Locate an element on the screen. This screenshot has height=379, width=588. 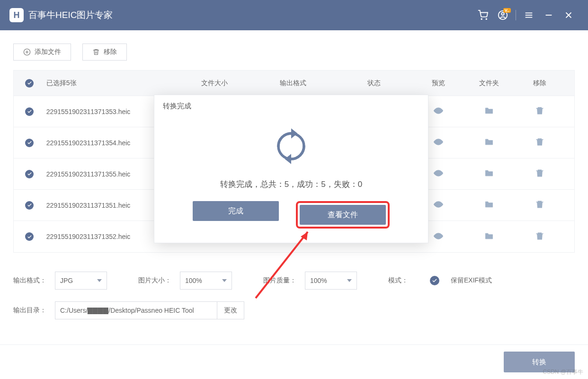
remove-button: 移除 is located at coordinates (105, 52).